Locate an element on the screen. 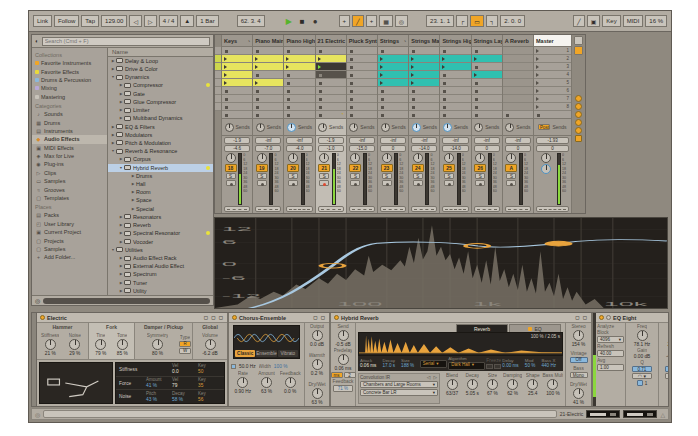  follow-icon: ▣ is located at coordinates (594, 21).